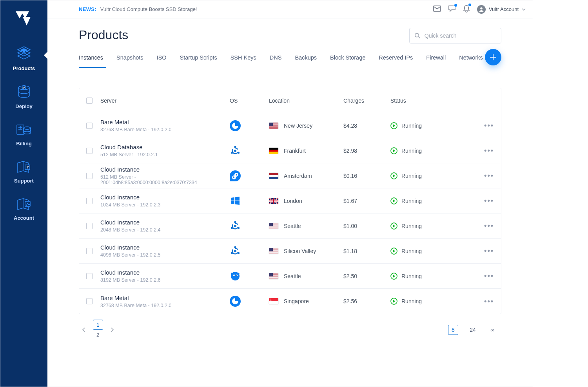 This screenshot has width=588, height=387. Describe the element at coordinates (84, 330) in the screenshot. I see `page-prev` at that location.